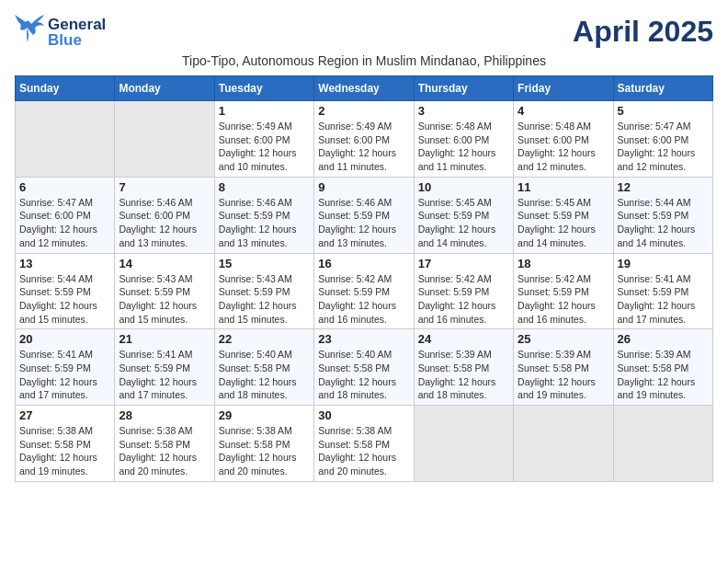  I want to click on day-info: Sunrise: 5:46 AM Sunset: 6:00 PM Dayligh…, so click(164, 223).